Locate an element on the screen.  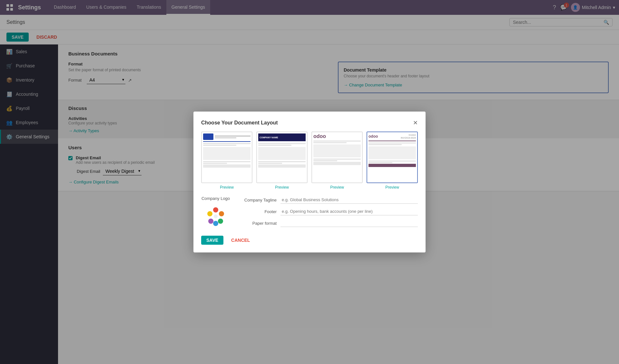
layout-preview-4: odoo InvoiceINV/2019-0024 is located at coordinates (392, 157).